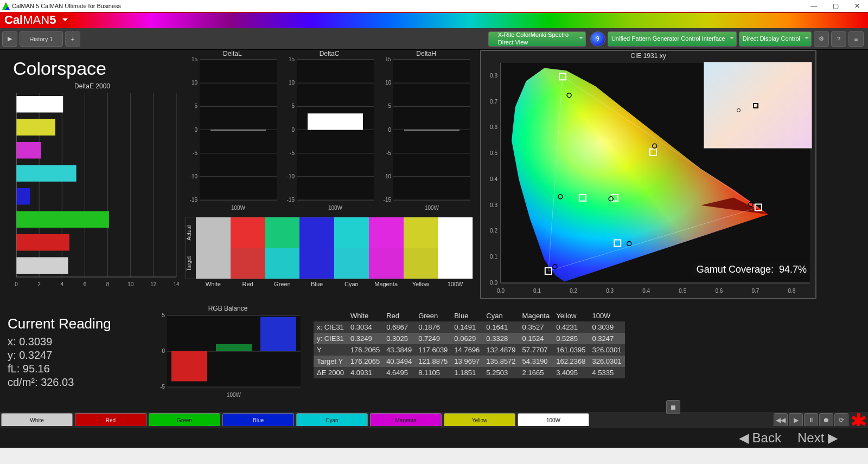 This screenshot has height=464, width=868. I want to click on stimulus-yellow: Yellow, so click(480, 420).